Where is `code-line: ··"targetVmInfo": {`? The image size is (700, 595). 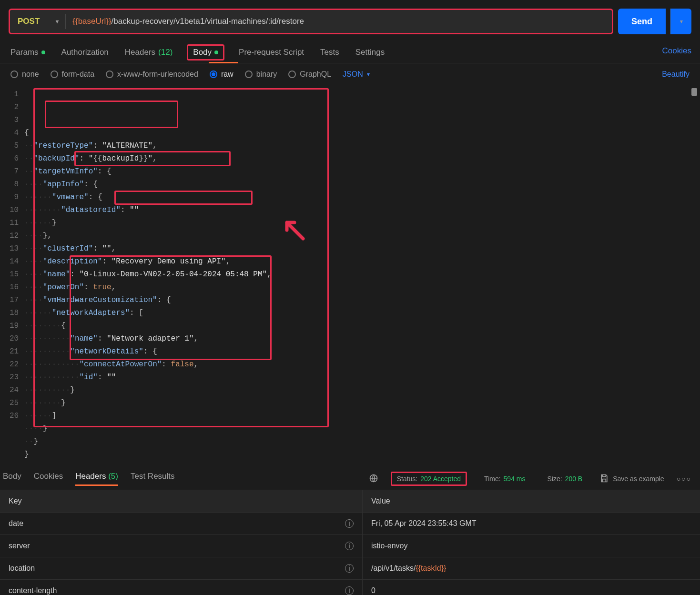
code-line: ··"targetVmInfo": { is located at coordinates (362, 171).